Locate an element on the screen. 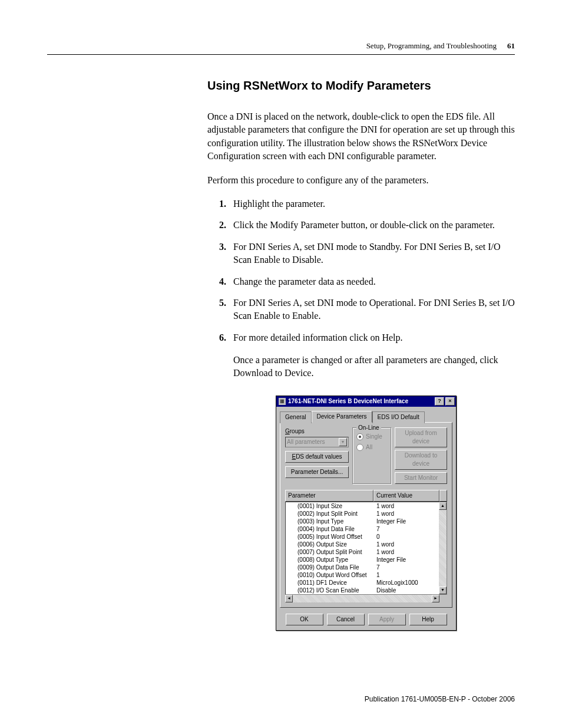  scroll-left-icon: ◄ is located at coordinates (289, 599).